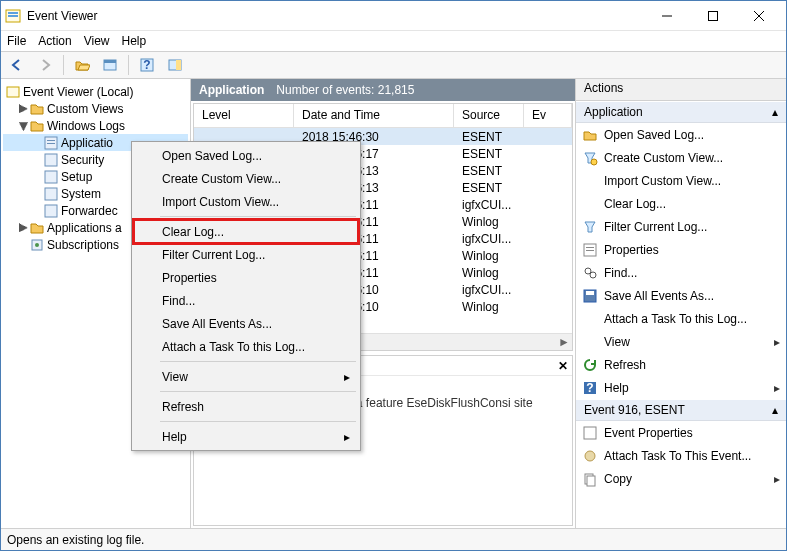 The height and width of the screenshot is (551, 787). What do you see at coordinates (681, 318) in the screenshot?
I see `action-attach-task: Attach a Task To this Log...` at bounding box center [681, 318].